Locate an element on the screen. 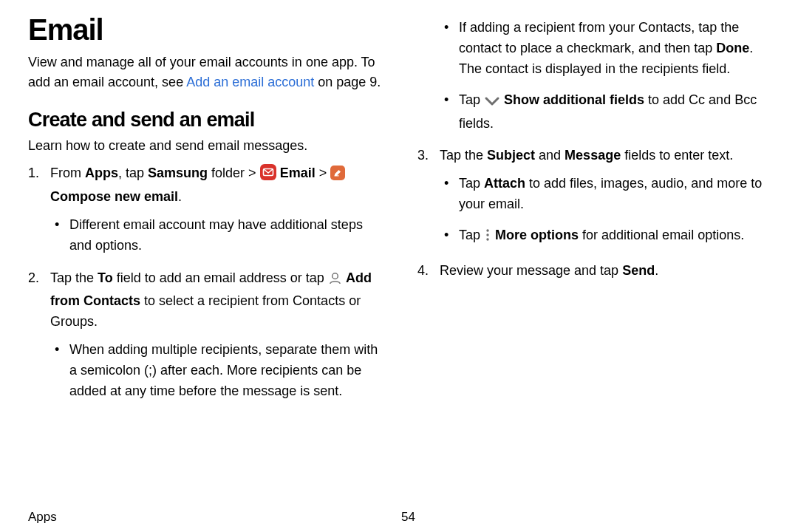 The image size is (798, 532). message-label: Message is located at coordinates (593, 155).